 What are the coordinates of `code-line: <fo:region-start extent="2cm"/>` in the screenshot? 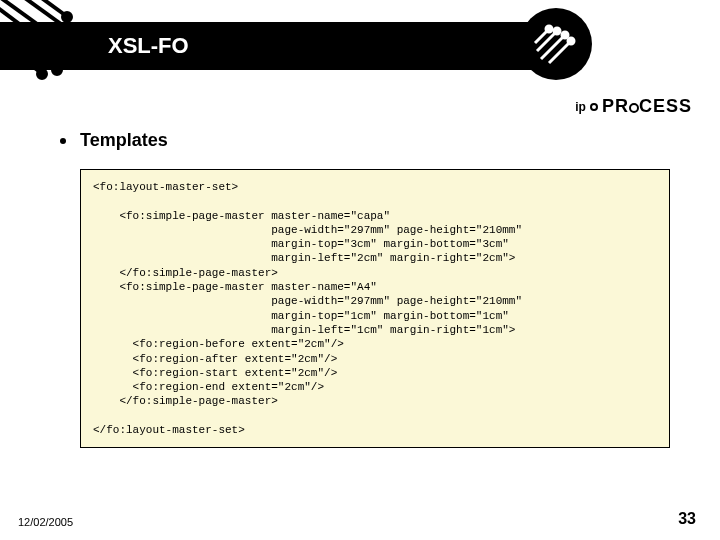 It's located at (215, 373).